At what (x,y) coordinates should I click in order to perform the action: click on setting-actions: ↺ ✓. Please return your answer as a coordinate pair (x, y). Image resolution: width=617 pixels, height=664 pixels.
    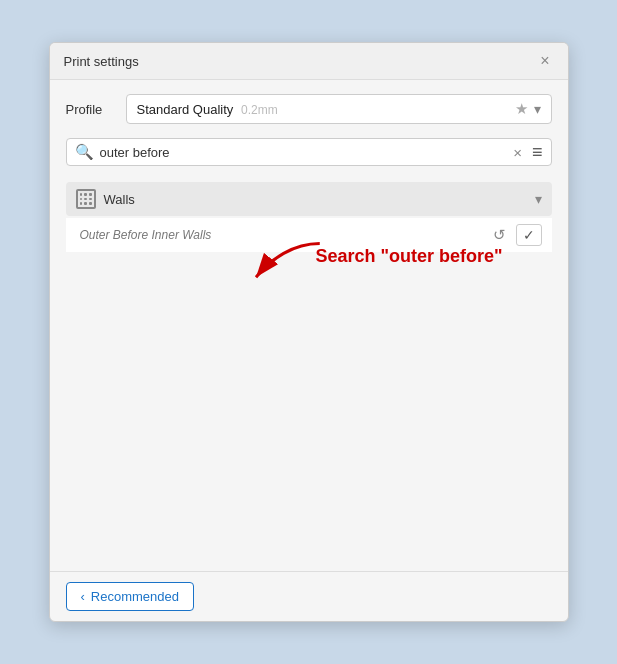
    Looking at the image, I should click on (516, 235).